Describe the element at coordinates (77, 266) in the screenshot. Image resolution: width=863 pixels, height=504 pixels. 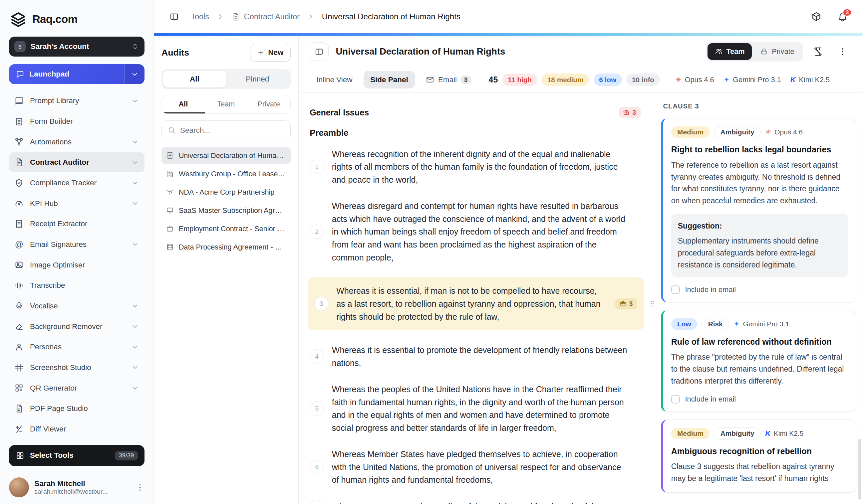
I see `sidebar-menu: Prompt Library Form Builder Automations …` at that location.